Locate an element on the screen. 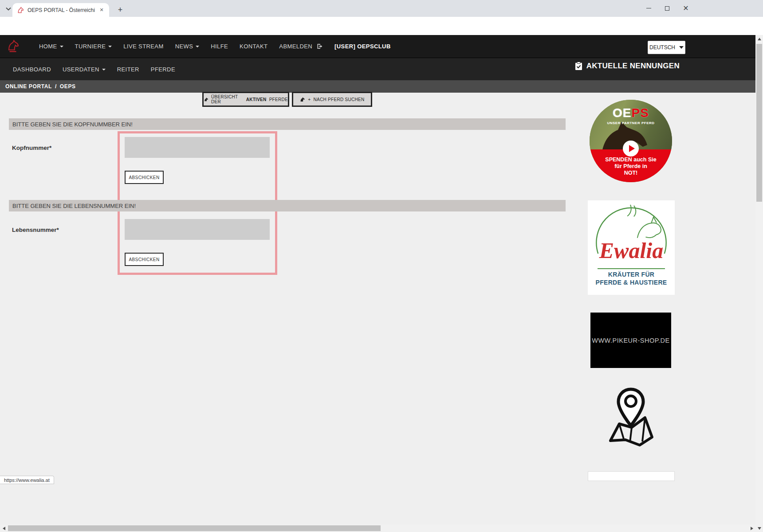 This screenshot has width=763, height=532. section-header-lebensnummer: BITTE GEBEN SIE DIE LEBENSNUMMER EIN! is located at coordinates (287, 206).